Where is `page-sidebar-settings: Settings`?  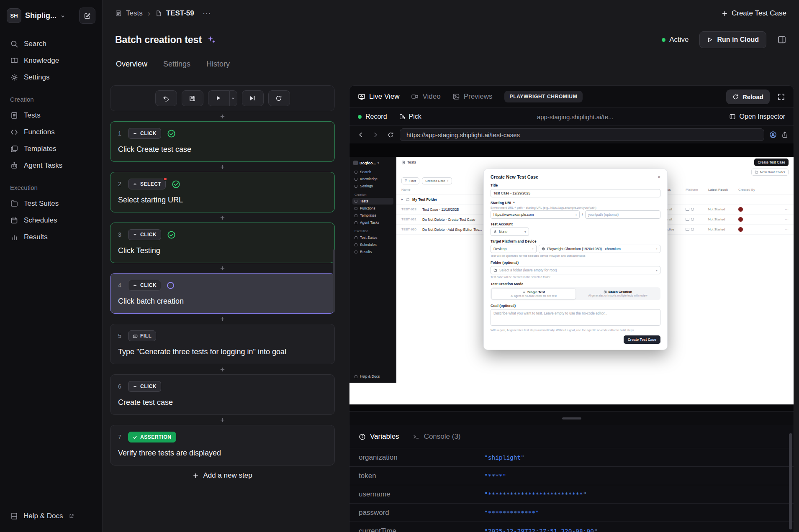 page-sidebar-settings: Settings is located at coordinates (373, 186).